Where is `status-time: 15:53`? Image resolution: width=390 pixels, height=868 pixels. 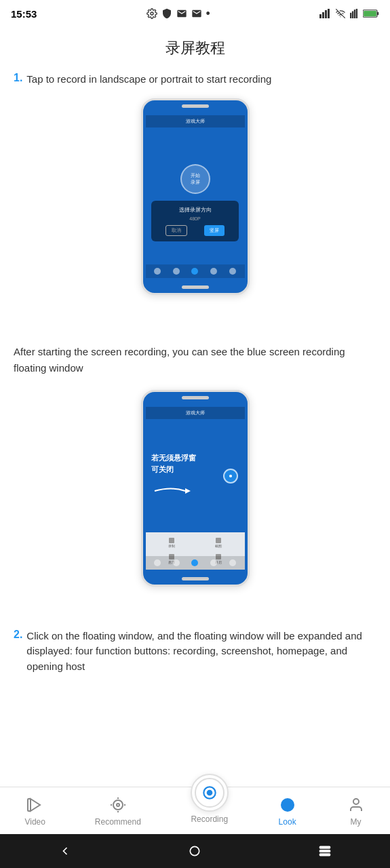
status-time: 15:53 is located at coordinates (24, 14).